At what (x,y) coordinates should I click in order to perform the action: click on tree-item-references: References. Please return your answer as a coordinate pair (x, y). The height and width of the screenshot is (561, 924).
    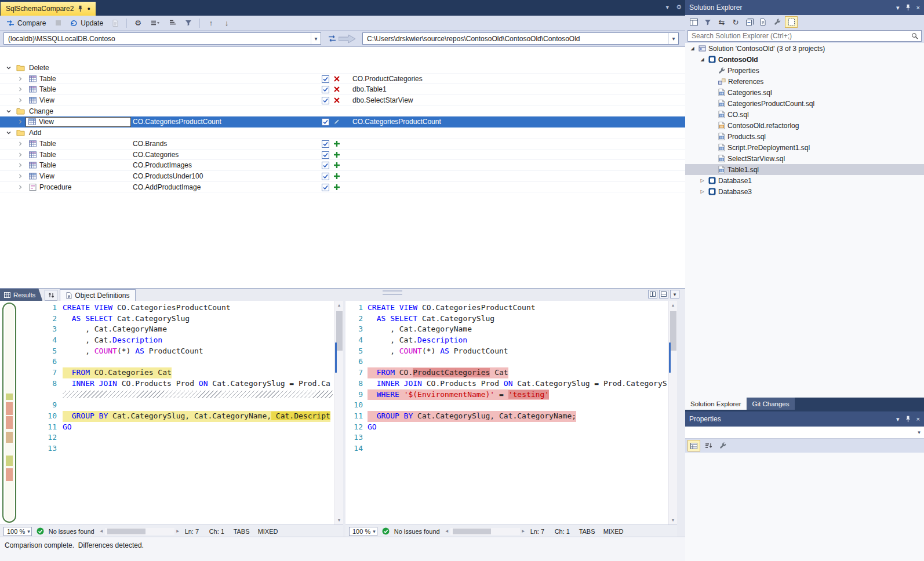
    Looking at the image, I should click on (805, 81).